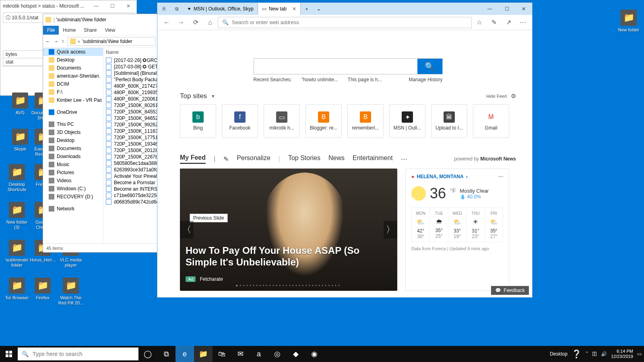 Image resolution: width=644 pixels, height=362 pixels. What do you see at coordinates (130, 183) in the screenshot?
I see `file-row: Become a Pornstar Fa` at bounding box center [130, 183].